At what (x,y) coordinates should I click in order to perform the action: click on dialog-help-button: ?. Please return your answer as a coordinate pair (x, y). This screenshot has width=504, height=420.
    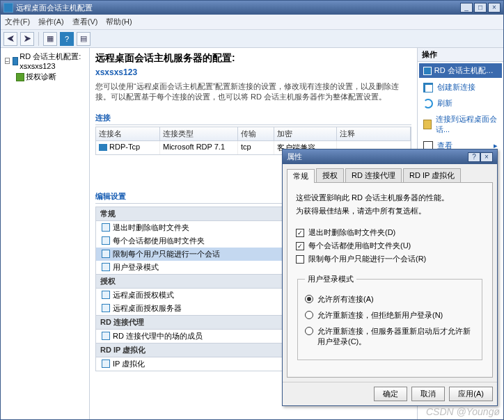
    Looking at the image, I should click on (474, 157).